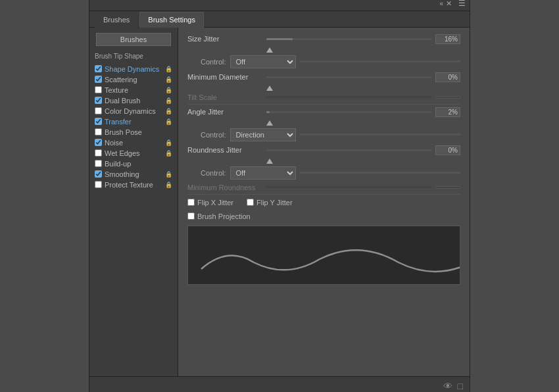 The image size is (559, 392). I want to click on min-diameter-label: Minimum Diameter, so click(227, 77).